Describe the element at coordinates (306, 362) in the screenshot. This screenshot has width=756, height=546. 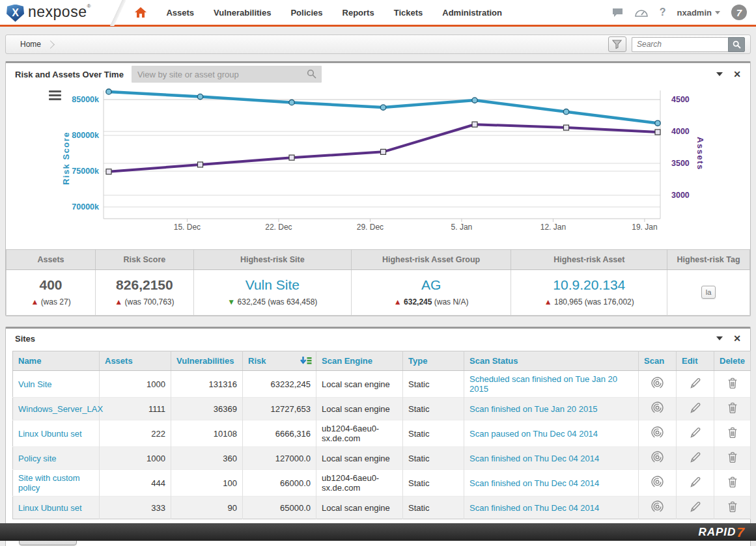
I see `sort-descending-icon` at that location.